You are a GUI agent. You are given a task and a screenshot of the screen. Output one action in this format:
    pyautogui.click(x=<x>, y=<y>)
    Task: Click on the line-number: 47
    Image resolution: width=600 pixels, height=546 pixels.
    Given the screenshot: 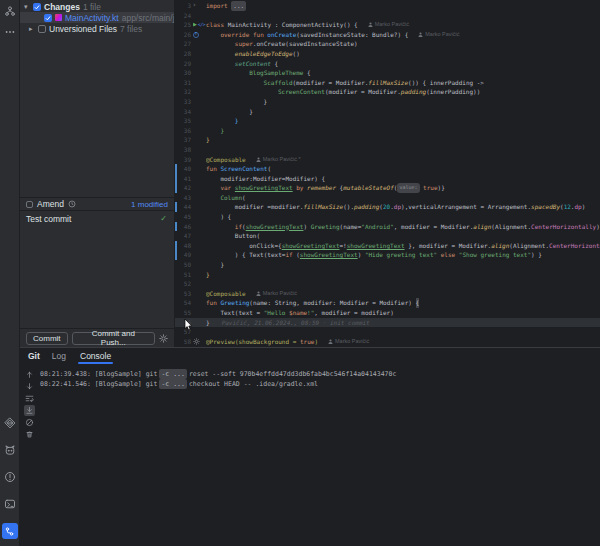 What is the action you would take?
    pyautogui.click(x=185, y=236)
    